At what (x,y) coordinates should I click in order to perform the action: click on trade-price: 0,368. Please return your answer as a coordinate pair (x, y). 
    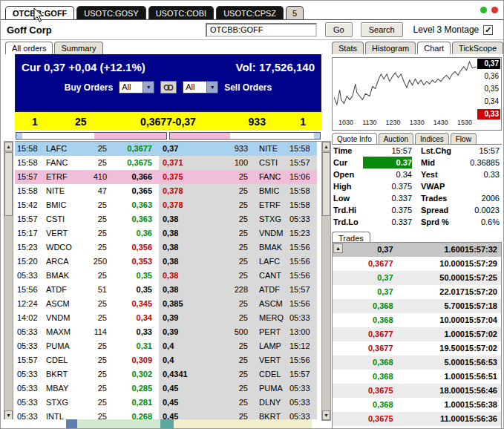
    Looking at the image, I should click on (363, 405).